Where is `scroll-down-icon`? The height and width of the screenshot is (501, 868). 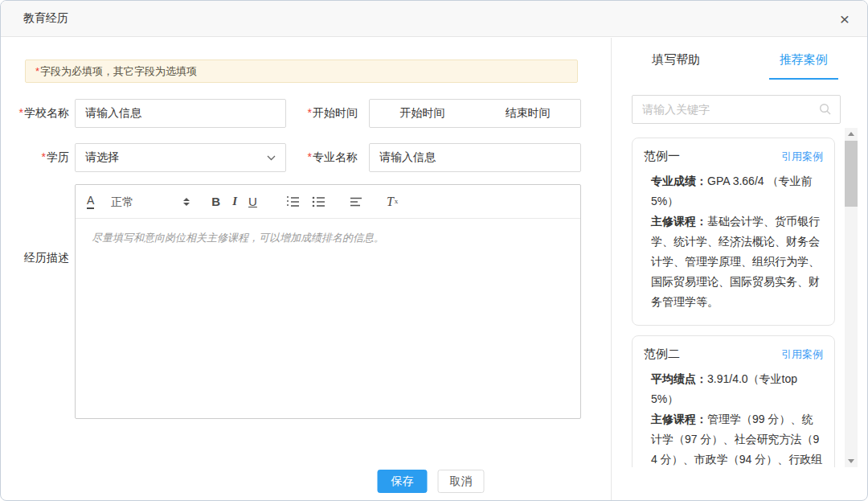
scroll-down-icon is located at coordinates (851, 462).